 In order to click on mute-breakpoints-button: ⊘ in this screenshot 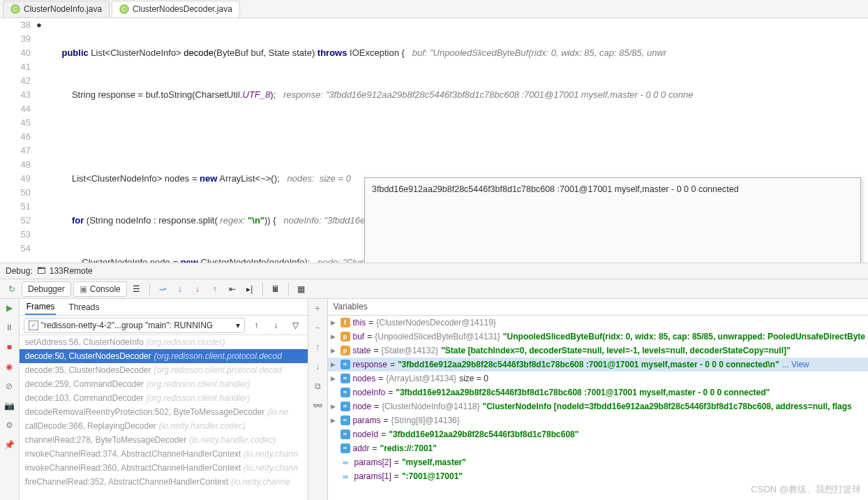, I will do `click(9, 386)`.